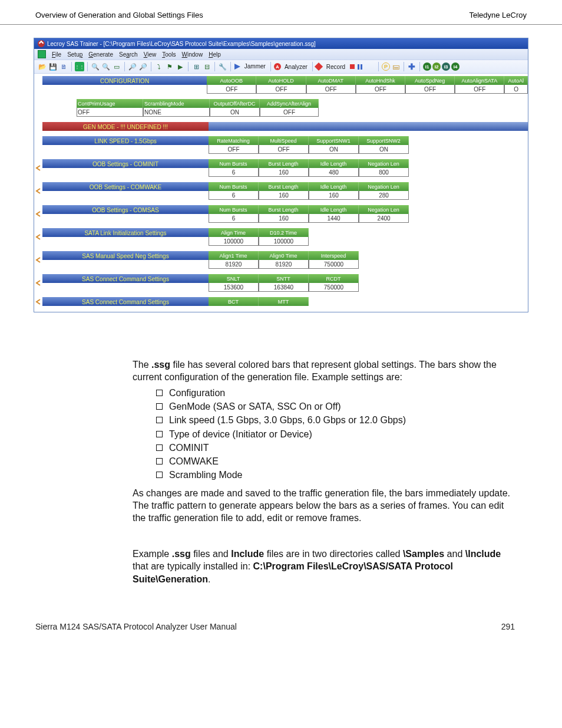 Image resolution: width=562 pixels, height=728 pixels. Describe the element at coordinates (117, 67) in the screenshot. I see `zoom-fit-icon: ▭` at that location.